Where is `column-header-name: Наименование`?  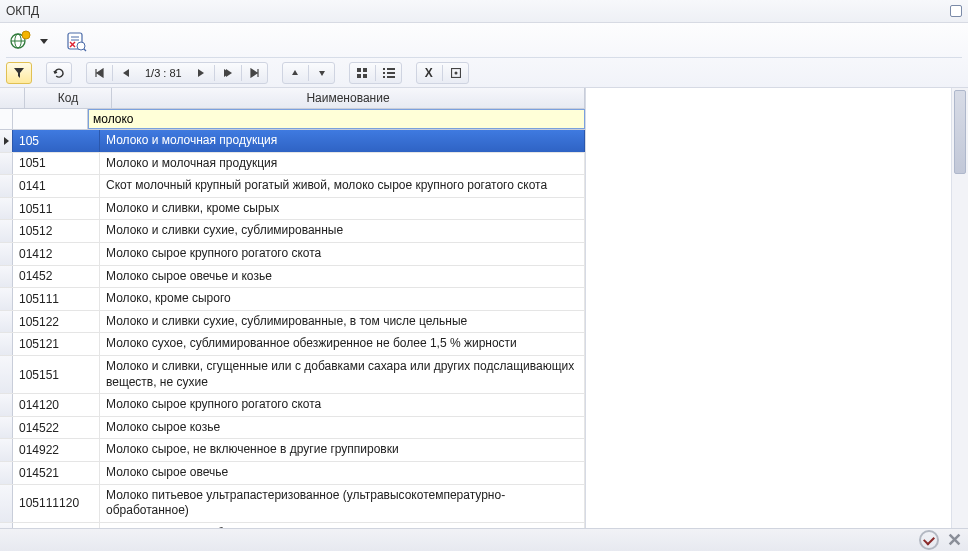 column-header-name: Наименование is located at coordinates (348, 98).